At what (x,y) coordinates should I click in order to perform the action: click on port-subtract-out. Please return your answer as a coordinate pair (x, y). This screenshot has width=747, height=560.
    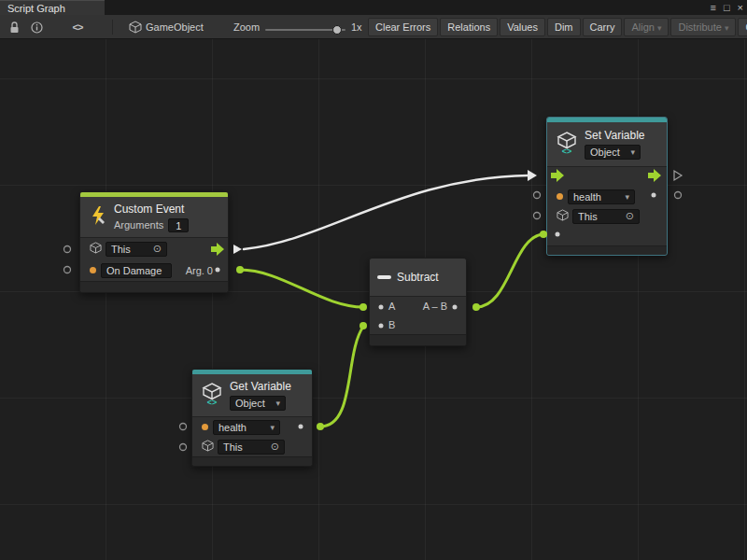
    Looking at the image, I should click on (476, 307).